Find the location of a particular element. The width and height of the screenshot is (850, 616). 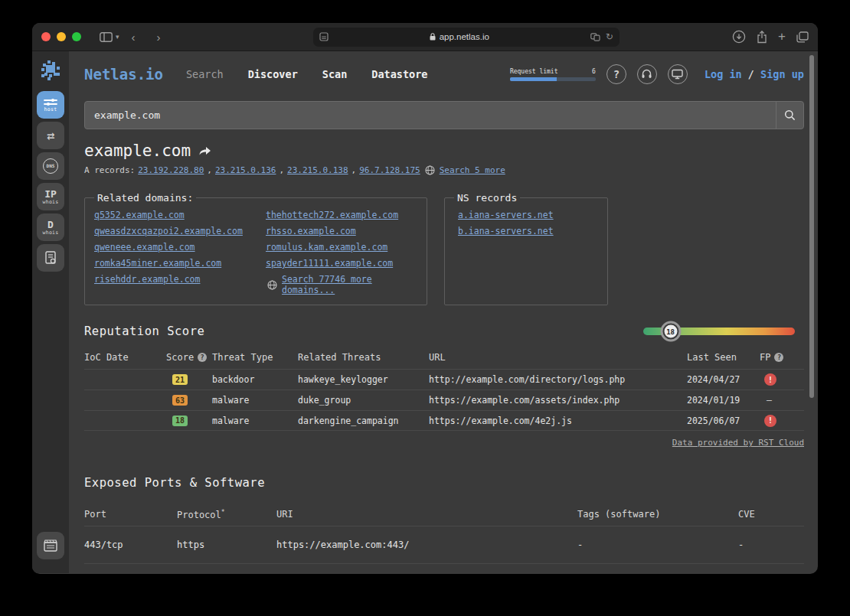

rst-cloud-link: Data provided by RST Cloud is located at coordinates (738, 442).